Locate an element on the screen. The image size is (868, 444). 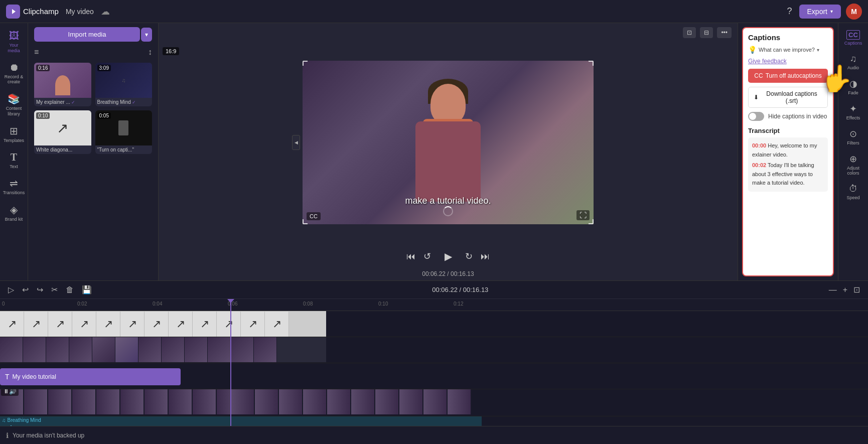
audio-label: Audio is located at coordinates (853, 68).